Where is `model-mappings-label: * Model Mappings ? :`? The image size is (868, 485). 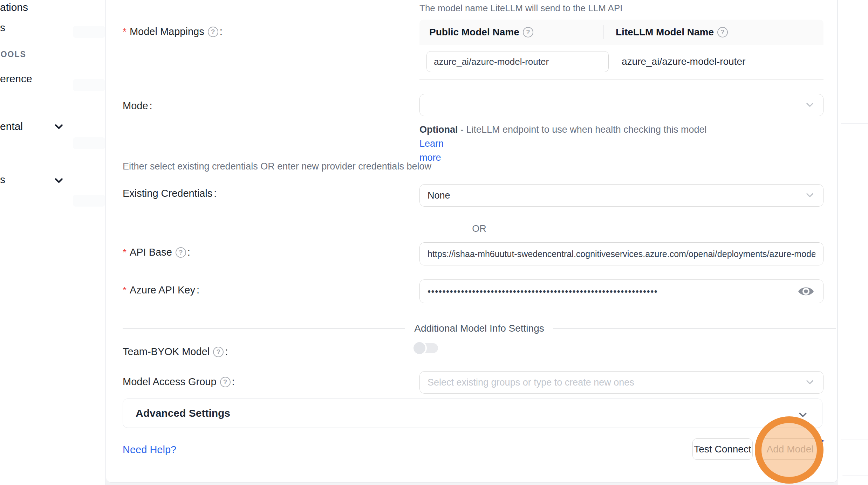
model-mappings-label: * Model Mappings ? : is located at coordinates (172, 32).